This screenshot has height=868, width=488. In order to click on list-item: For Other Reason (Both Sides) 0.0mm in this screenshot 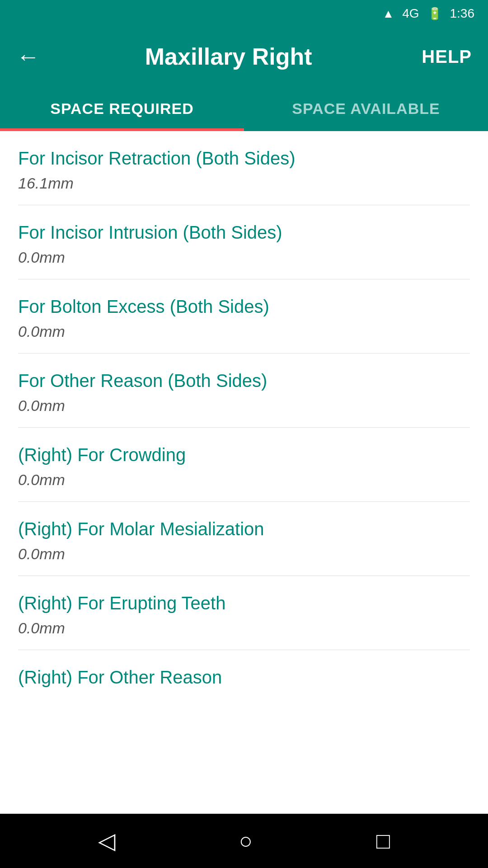, I will do `click(244, 391)`.